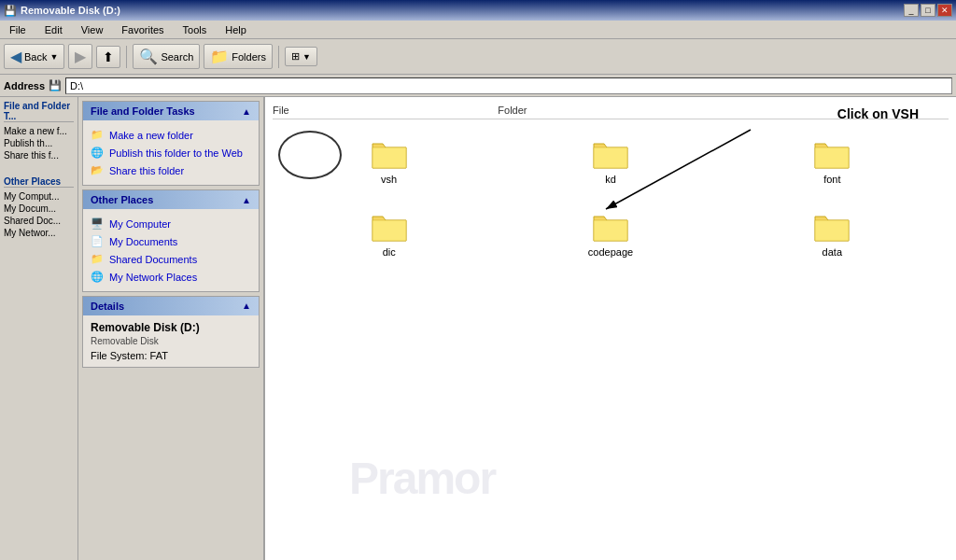  Describe the element at coordinates (833, 252) in the screenshot. I see `data-label: data` at that location.